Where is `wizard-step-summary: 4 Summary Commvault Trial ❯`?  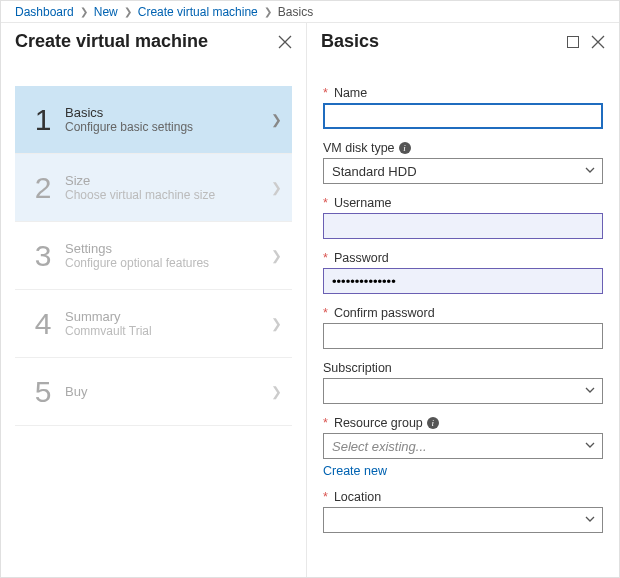 wizard-step-summary: 4 Summary Commvault Trial ❯ is located at coordinates (154, 324).